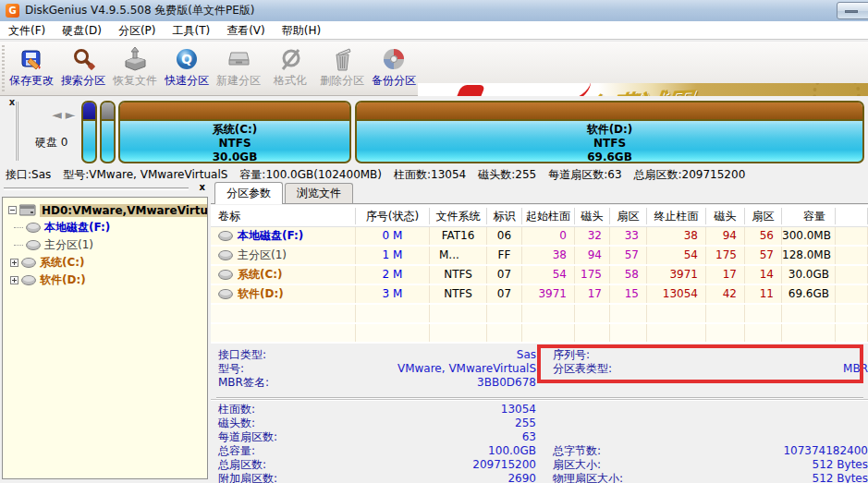  What do you see at coordinates (68, 246) in the screenshot?
I see `tree-item-label: 主分区(1)` at bounding box center [68, 246].